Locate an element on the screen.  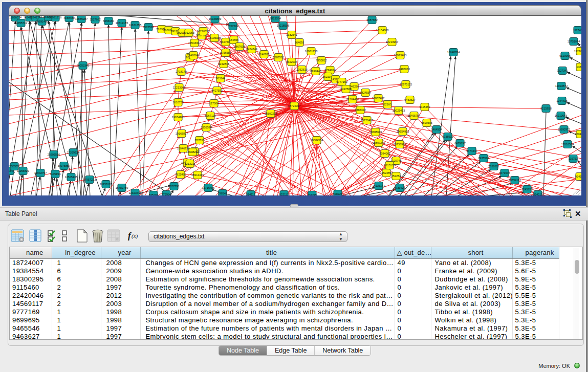
svg-text: 6479197 is located at coordinates (460, 143).